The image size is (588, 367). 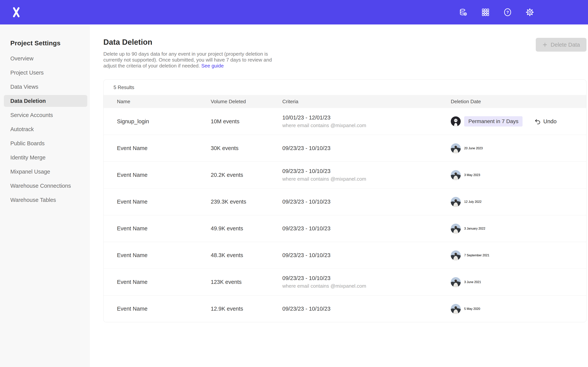 I want to click on table-row: Event Name 20.2K events 09/23/23 - 10/10…, so click(x=345, y=175).